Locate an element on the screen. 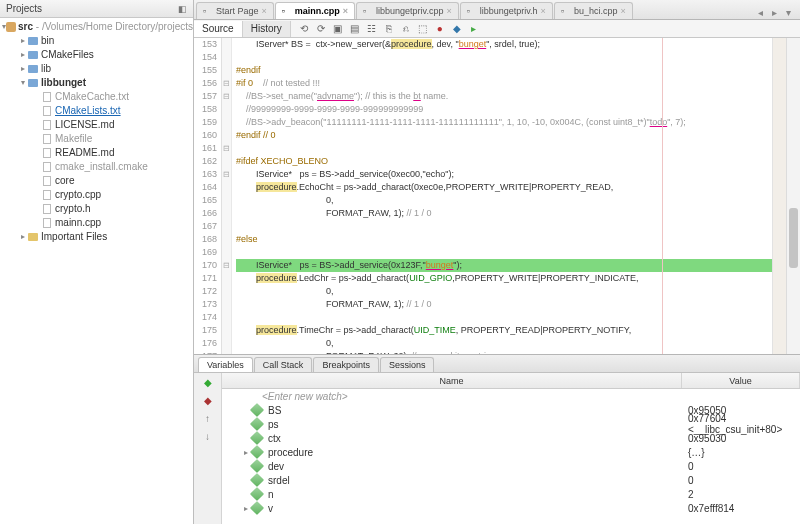 Image resolution: width=800 pixels, height=524 pixels. toolbar-icon: ▣ is located at coordinates (338, 29).